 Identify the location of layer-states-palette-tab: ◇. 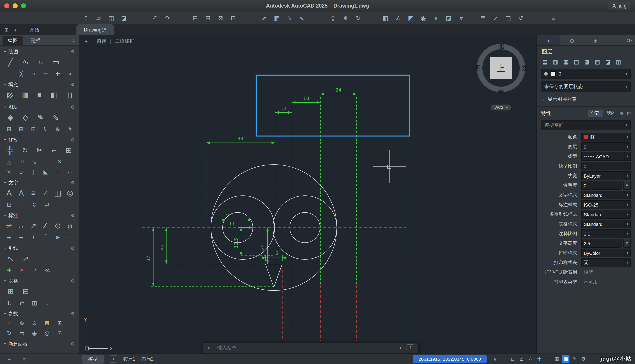
(572, 40).